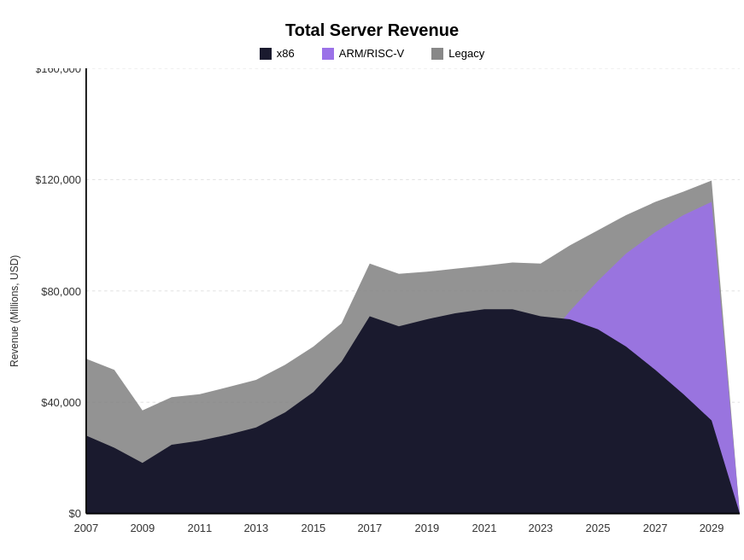 The image size is (744, 560). I want to click on y-axis-label: Revenue (Millions, USD), so click(21, 311).